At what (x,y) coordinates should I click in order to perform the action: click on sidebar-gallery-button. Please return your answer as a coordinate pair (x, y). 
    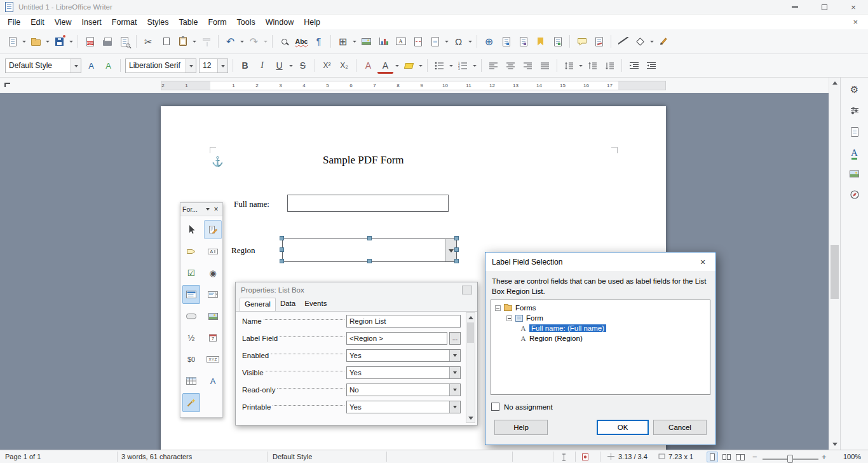
    Looking at the image, I should click on (855, 174).